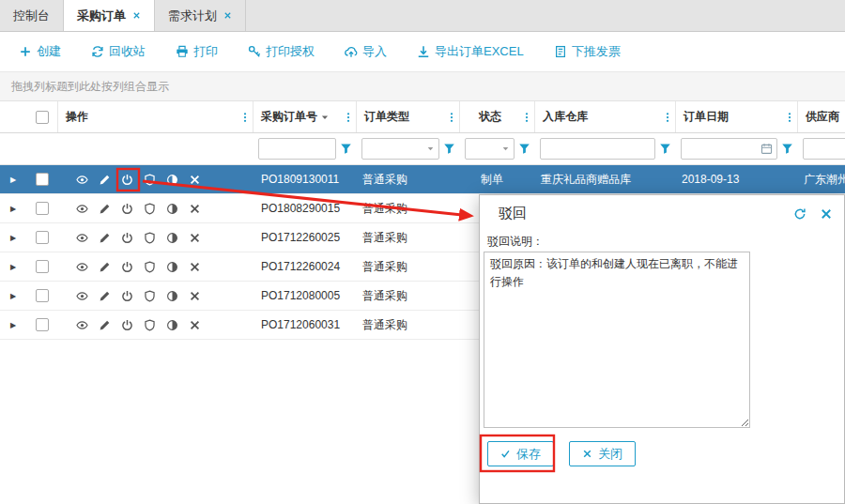  What do you see at coordinates (498, 116) in the screenshot?
I see `column-header-status: 状态` at bounding box center [498, 116].